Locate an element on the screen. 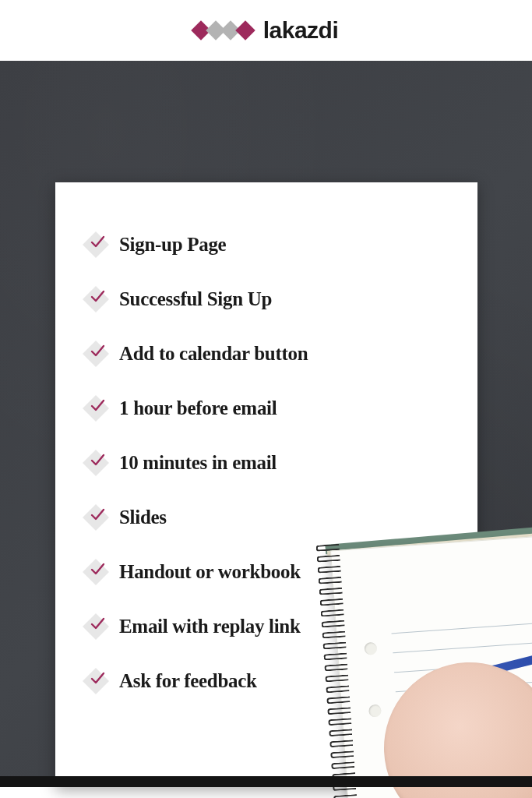 This screenshot has width=532, height=798. checklist-item-label: 1 hour before email is located at coordinates (198, 408).